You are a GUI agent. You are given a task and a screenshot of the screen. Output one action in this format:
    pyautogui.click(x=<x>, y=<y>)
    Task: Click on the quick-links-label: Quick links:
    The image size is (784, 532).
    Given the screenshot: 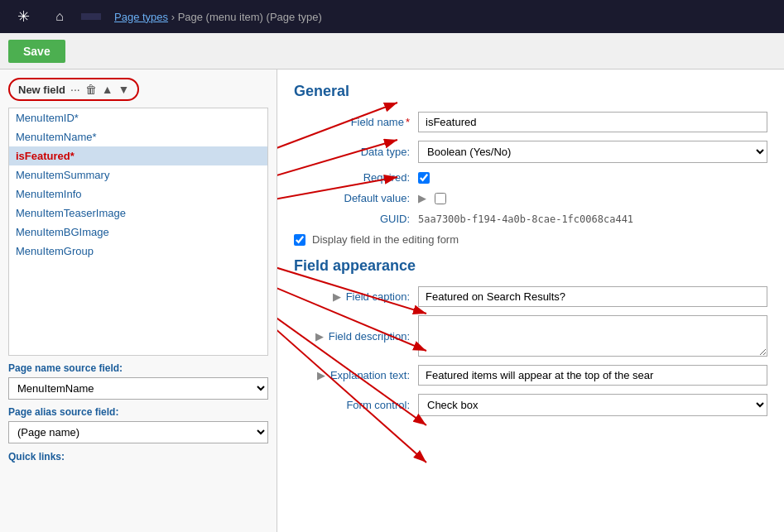 What is the action you would take?
    pyautogui.click(x=36, y=457)
    